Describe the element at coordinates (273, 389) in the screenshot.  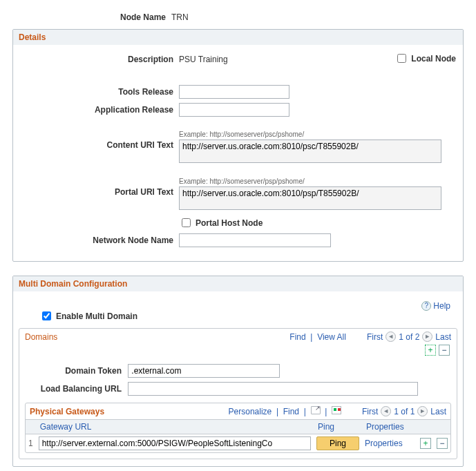
I see `lb-url-input` at that location.